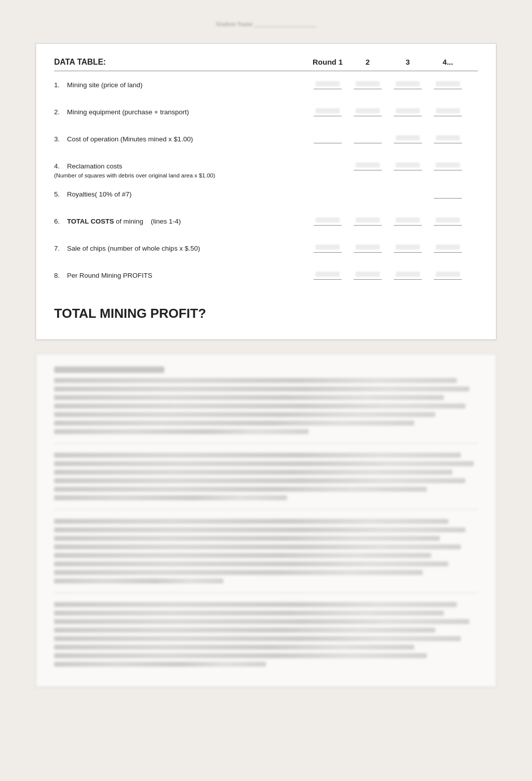 This screenshot has height=781, width=532. What do you see at coordinates (91, 222) in the screenshot?
I see `row-bold-text: TOTAL COSTS` at bounding box center [91, 222].